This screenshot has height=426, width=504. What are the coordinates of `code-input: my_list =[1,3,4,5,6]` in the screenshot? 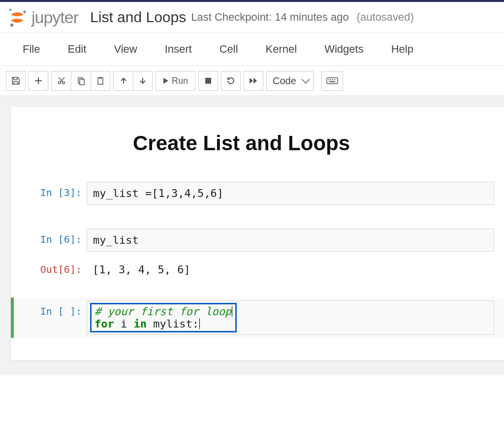 It's located at (290, 193).